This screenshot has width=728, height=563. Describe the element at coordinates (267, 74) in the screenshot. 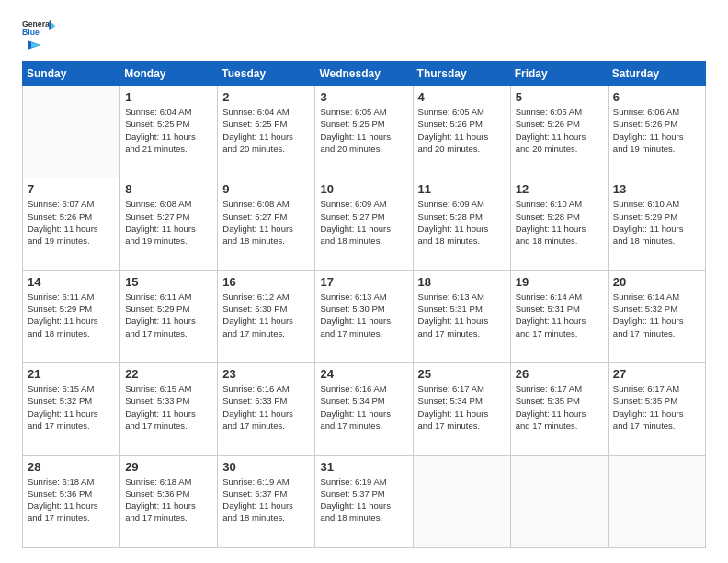

I see `weekday-header: Tuesday` at that location.